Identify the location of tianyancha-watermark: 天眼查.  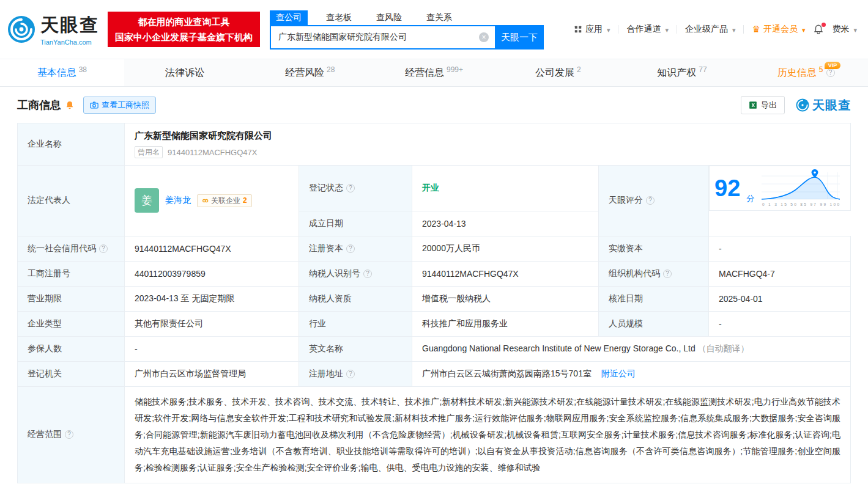
(823, 105).